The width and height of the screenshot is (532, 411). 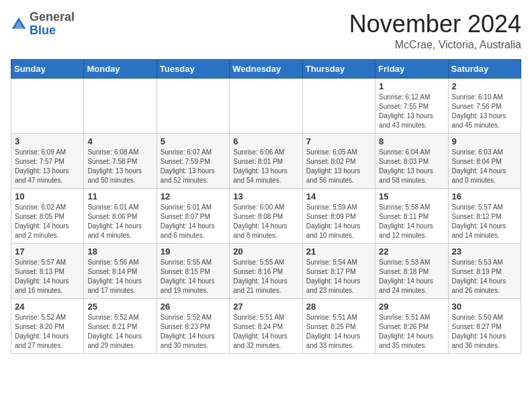 I want to click on day-info: Sunrise: 5:55 AM Sunset: 8:15 PM Dayligh…, so click(x=193, y=277).